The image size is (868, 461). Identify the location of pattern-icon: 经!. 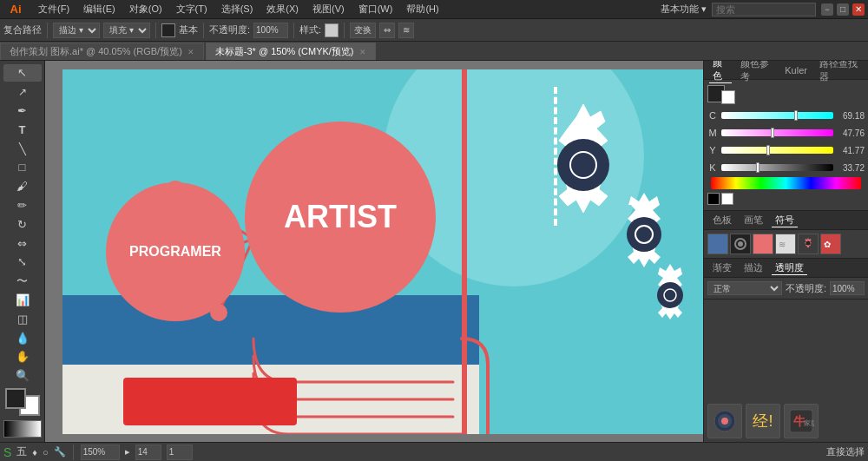
(763, 421).